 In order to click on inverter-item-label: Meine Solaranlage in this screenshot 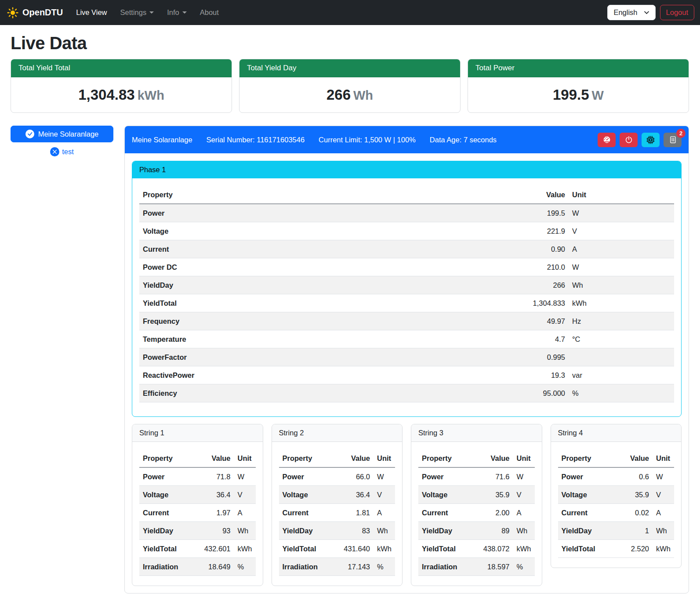, I will do `click(69, 134)`.